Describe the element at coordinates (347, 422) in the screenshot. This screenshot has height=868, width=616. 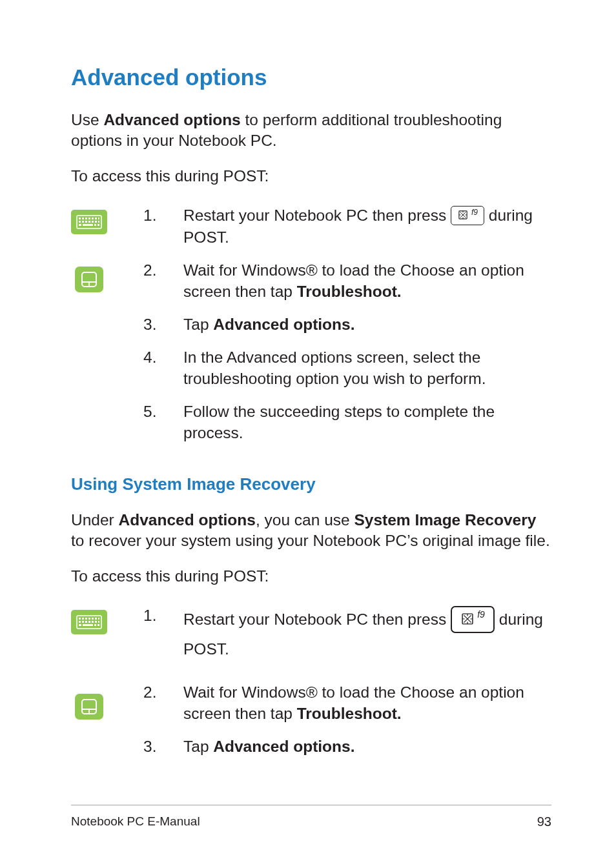
I see `step-a5: 5. Follow the succeeding steps to comple…` at that location.